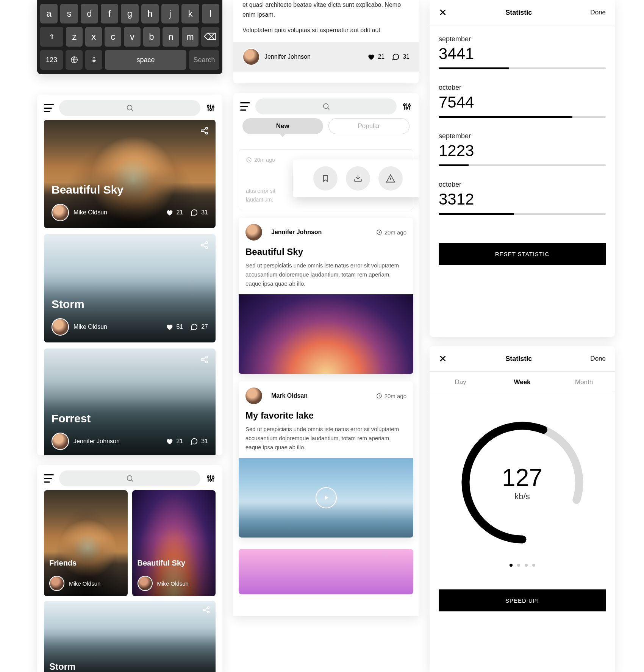  Describe the element at coordinates (130, 636) in the screenshot. I see `grid-tile-wide: Storm` at that location.